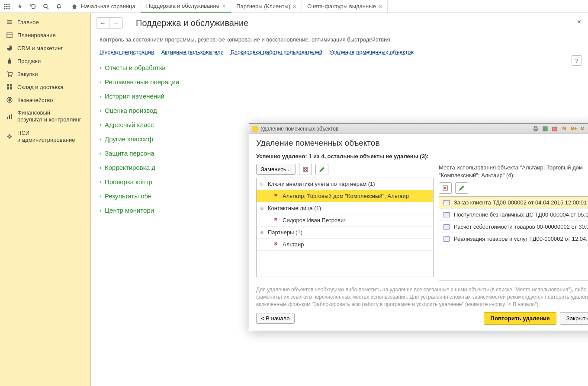 Image resolution: width=588 pixels, height=386 pixels. I want to click on tab-home: Начальная страница, so click(104, 6).